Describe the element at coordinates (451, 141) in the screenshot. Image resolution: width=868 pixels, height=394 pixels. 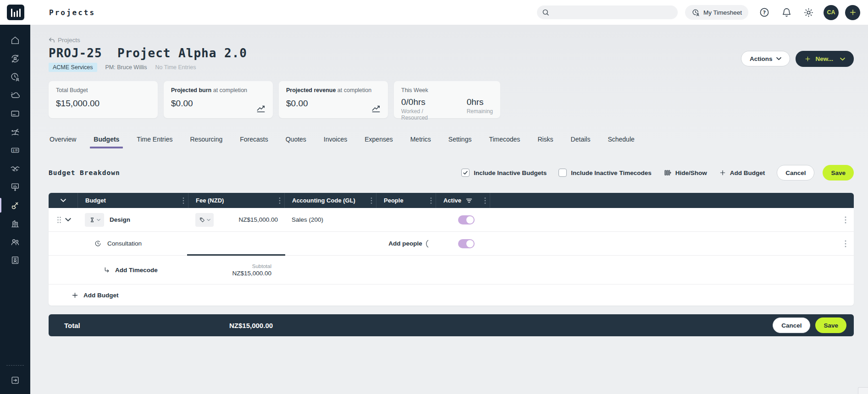
I see `project-tabs: Overview Budgets Time Entries Resourcing…` at that location.